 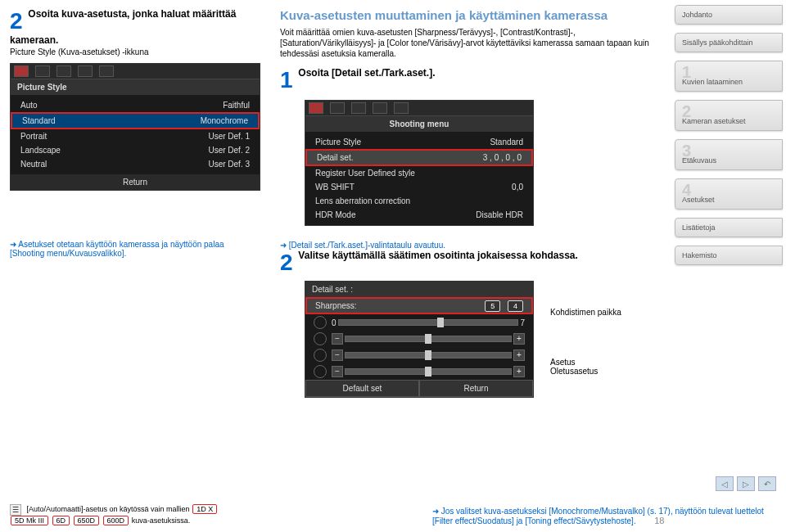 What do you see at coordinates (336, 214) in the screenshot?
I see `sm-hdr: HDR Mode` at bounding box center [336, 214].